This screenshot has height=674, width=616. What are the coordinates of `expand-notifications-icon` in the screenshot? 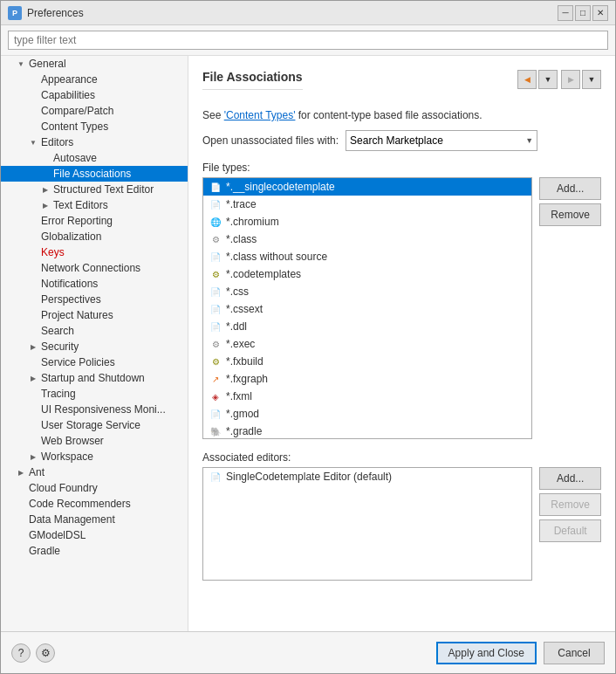 It's located at (33, 284).